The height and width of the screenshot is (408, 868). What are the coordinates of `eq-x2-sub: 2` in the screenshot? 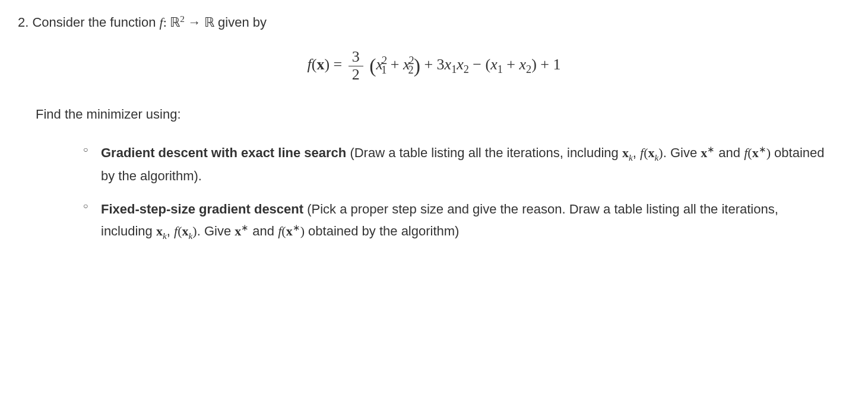 It's located at (411, 70).